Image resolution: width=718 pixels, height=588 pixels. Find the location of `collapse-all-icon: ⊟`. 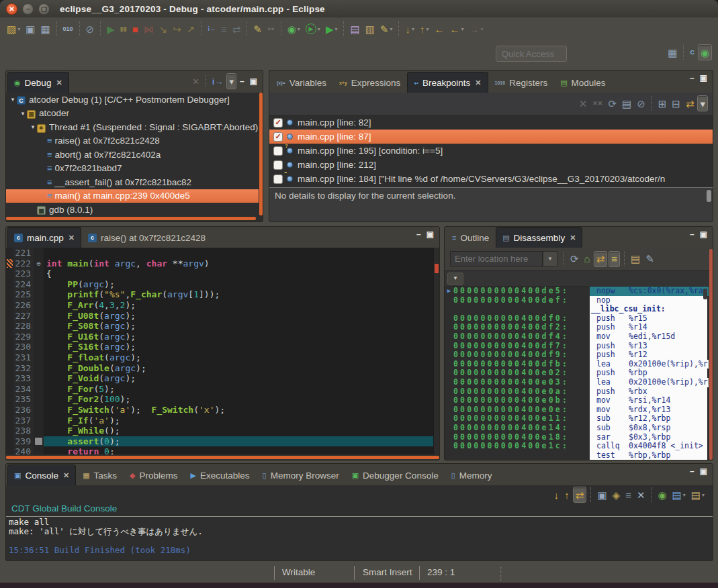

collapse-all-icon: ⊟ is located at coordinates (676, 103).